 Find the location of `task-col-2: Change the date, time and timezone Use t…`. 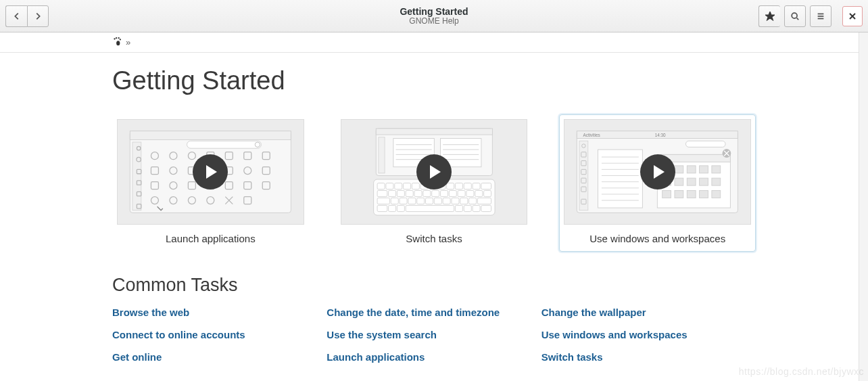

task-col-2: Change the date, time and timezone Use t… is located at coordinates (434, 334).